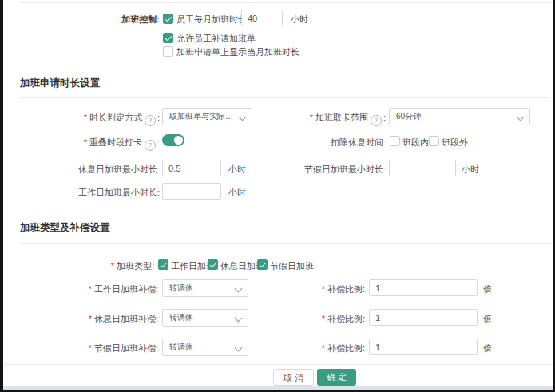 The width and height of the screenshot is (555, 392). Describe the element at coordinates (278, 364) in the screenshot. I see `footer-divider` at that location.